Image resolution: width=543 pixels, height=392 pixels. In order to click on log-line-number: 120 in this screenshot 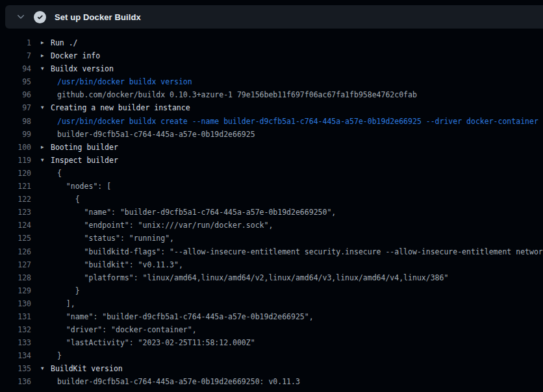, I will do `click(16, 173)`.